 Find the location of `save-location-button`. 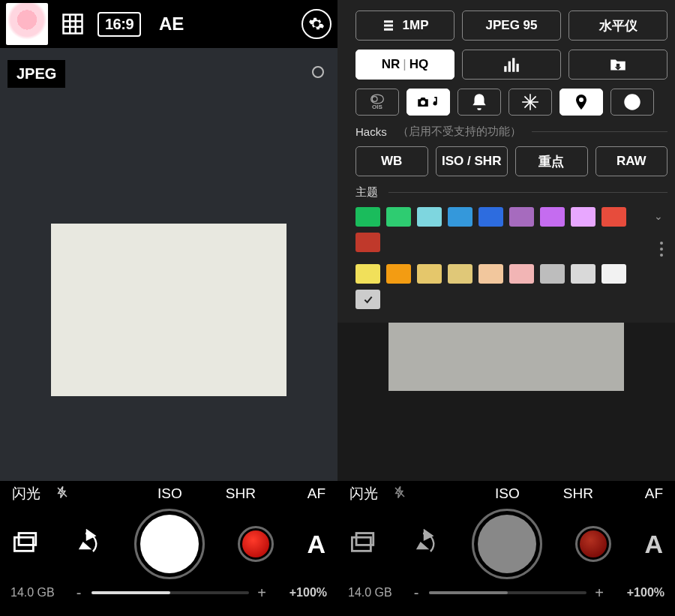

save-location-button is located at coordinates (618, 65).